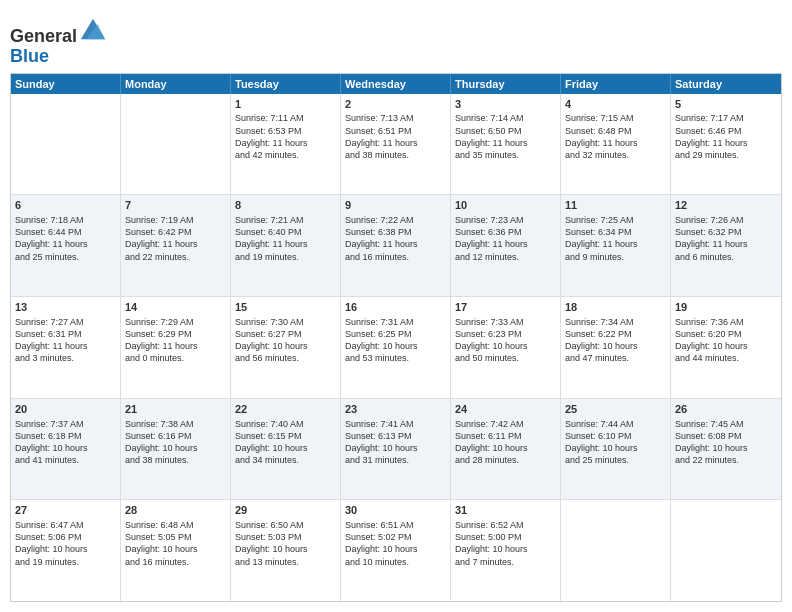 Image resolution: width=792 pixels, height=612 pixels. What do you see at coordinates (286, 358) in the screenshot?
I see `day-info-line: and 56 minutes.` at bounding box center [286, 358].